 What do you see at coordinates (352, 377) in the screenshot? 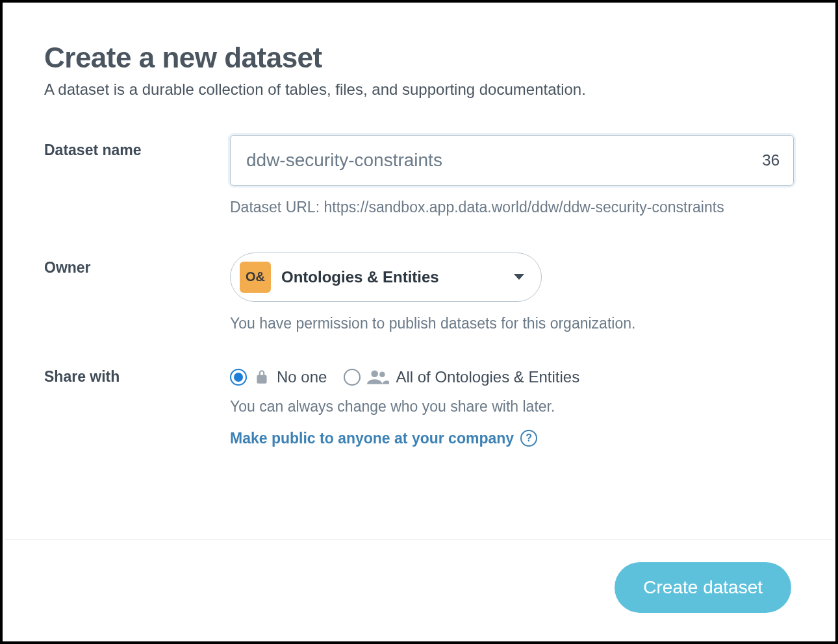
I see `radio-unchecked-icon` at bounding box center [352, 377].